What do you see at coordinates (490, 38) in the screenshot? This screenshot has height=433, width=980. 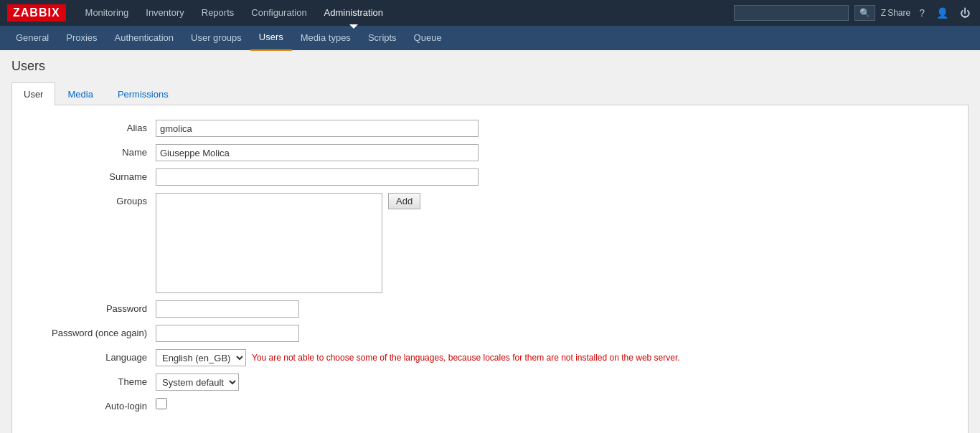 I see `sub-navigation: General Proxies Authentication User grou…` at bounding box center [490, 38].